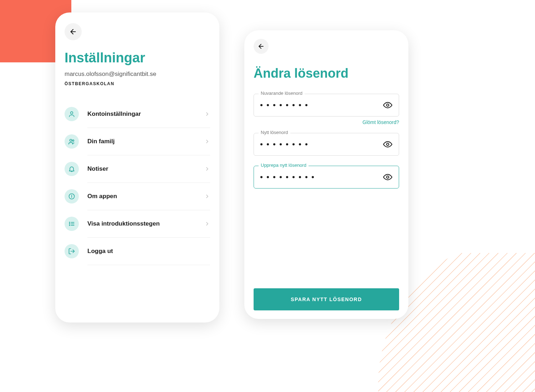 This screenshot has width=535, height=392. Describe the element at coordinates (146, 114) in the screenshot. I see `menu-label: Kontoinställningar` at that location.